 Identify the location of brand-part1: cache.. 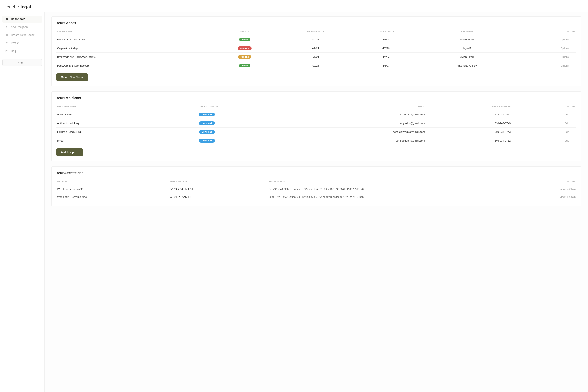
(14, 7).